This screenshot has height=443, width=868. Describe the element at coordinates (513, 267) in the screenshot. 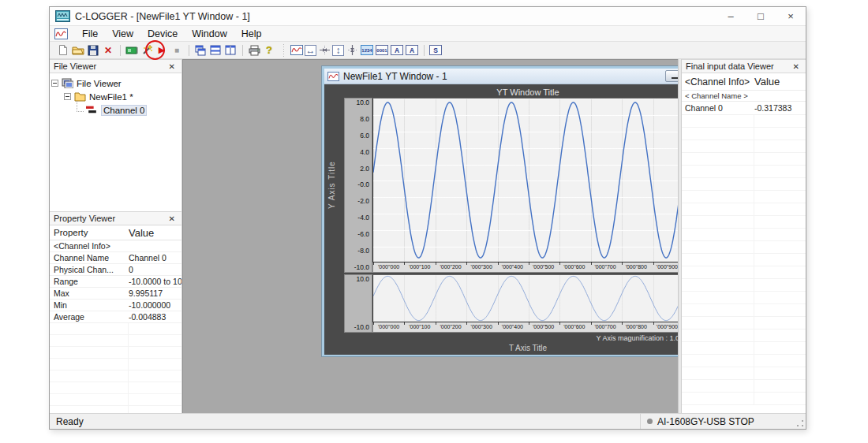

I see `tick-label: '000"400` at that location.